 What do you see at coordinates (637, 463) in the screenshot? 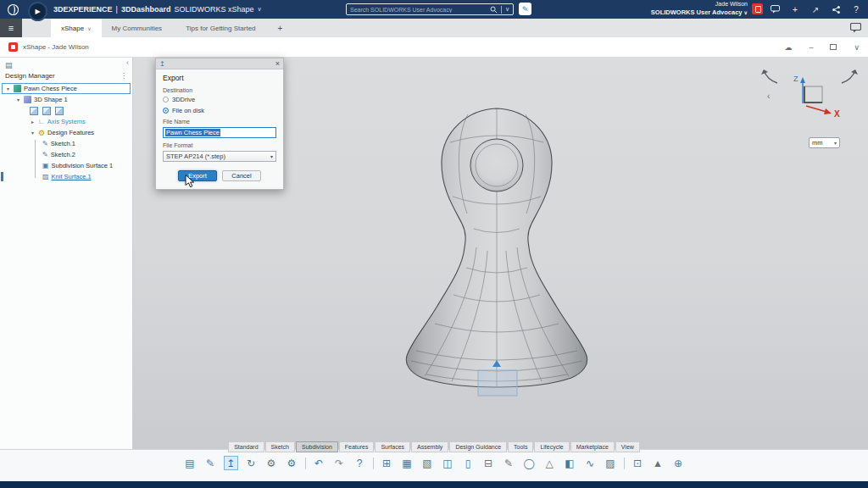
I see `toolbar-icon: ⊡` at bounding box center [637, 463].